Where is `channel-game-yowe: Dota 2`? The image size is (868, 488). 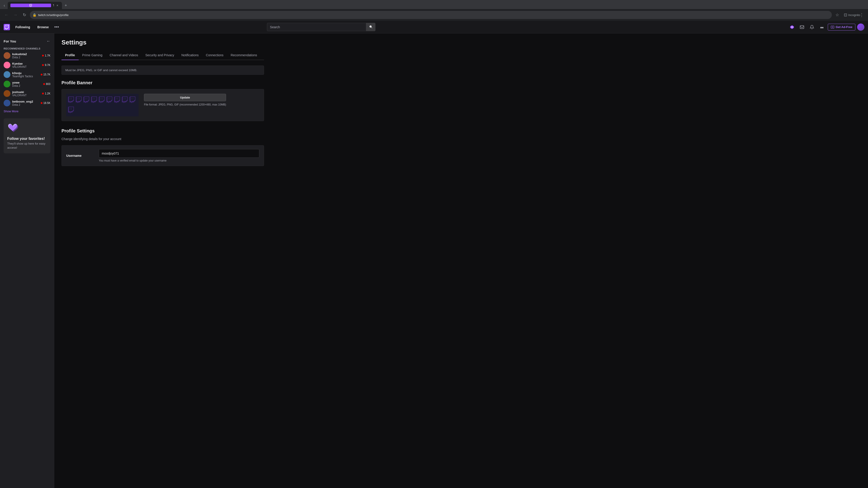 channel-game-yowe: Dota 2 is located at coordinates (27, 86).